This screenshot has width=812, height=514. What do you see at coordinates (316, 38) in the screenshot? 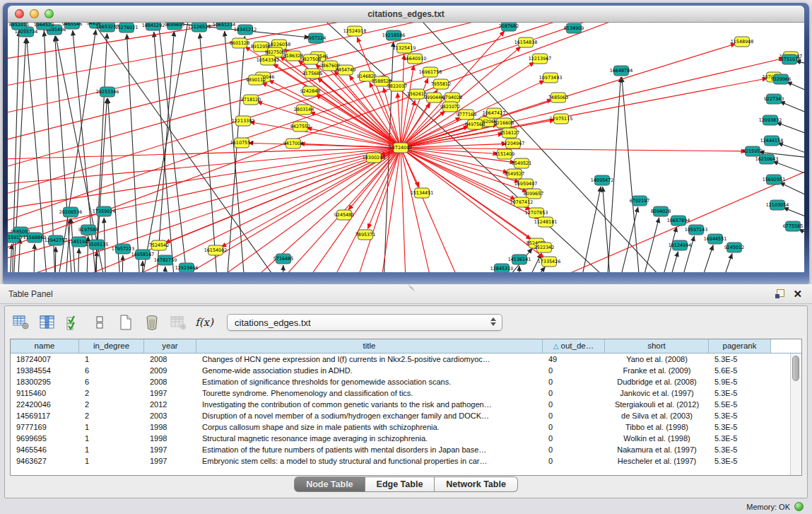
I see `graph-node: 7957224` at bounding box center [316, 38].